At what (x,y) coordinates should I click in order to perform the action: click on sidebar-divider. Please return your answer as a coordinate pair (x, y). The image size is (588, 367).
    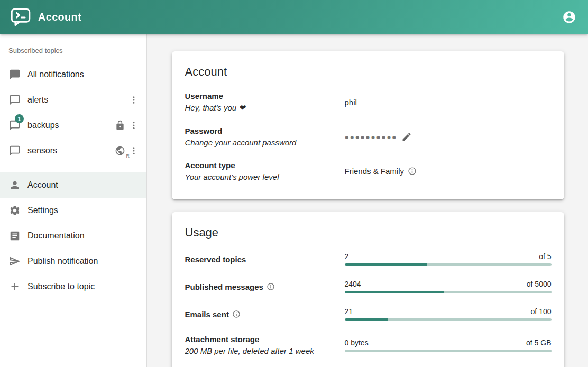
    Looking at the image, I should click on (73, 168).